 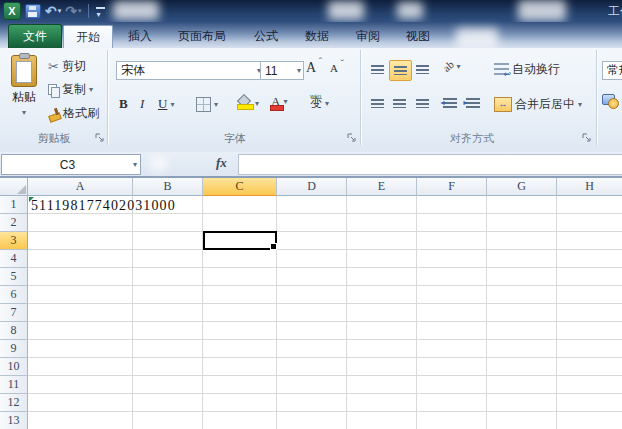 I want to click on phonetic-dropdown-icon: ▾, so click(x=327, y=104).